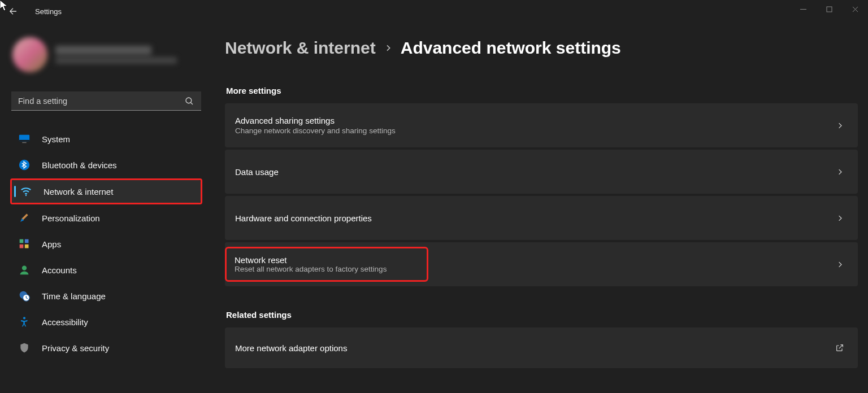 The height and width of the screenshot is (393, 868). Describe the element at coordinates (804, 9) in the screenshot. I see `minimize-icon` at that location.